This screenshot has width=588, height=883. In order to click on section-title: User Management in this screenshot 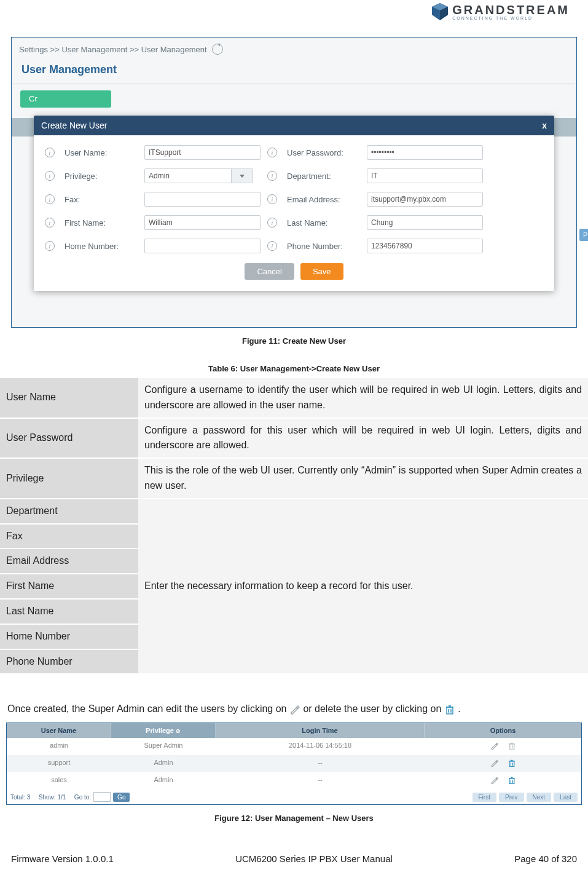, I will do `click(294, 73)`.